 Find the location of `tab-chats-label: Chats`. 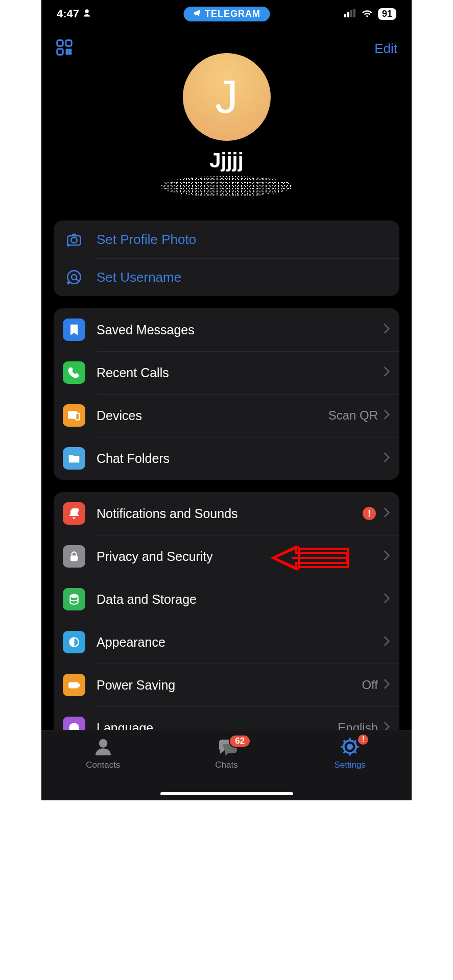

tab-chats-label: Chats is located at coordinates (226, 765).